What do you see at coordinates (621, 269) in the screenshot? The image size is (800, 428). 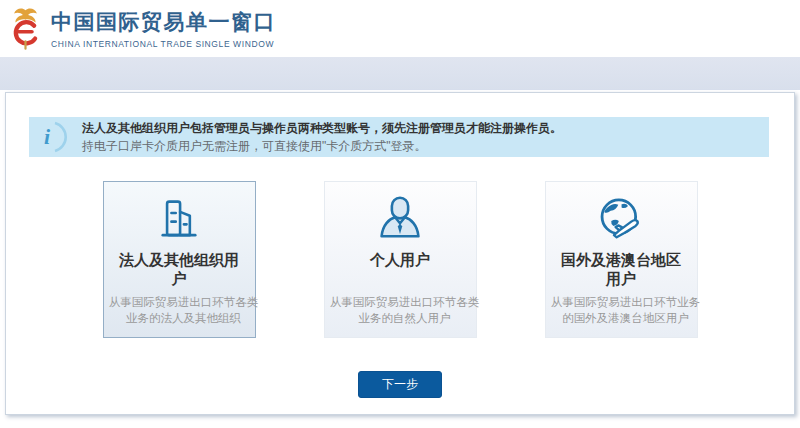 I see `card-title: 国外及港澳台地区用户` at bounding box center [621, 269].